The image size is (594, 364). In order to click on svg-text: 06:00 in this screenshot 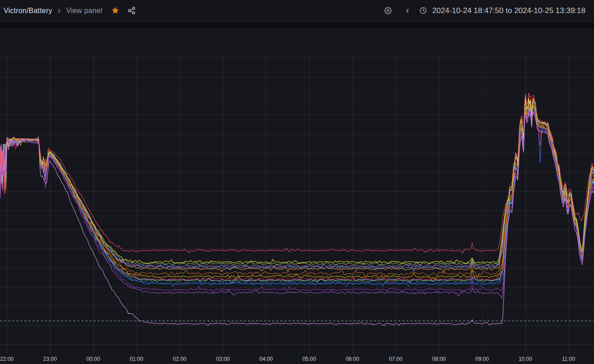, I will do `click(353, 359)`.